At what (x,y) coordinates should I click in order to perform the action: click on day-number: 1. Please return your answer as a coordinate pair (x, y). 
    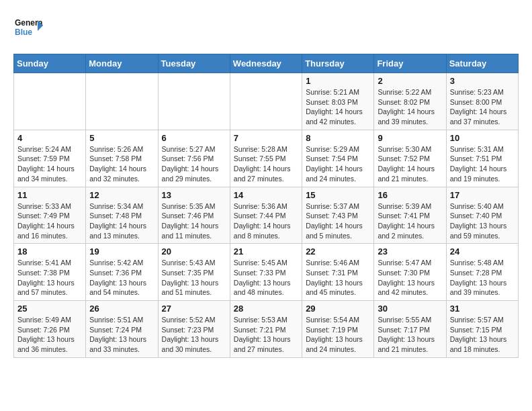
    Looking at the image, I should click on (338, 81).